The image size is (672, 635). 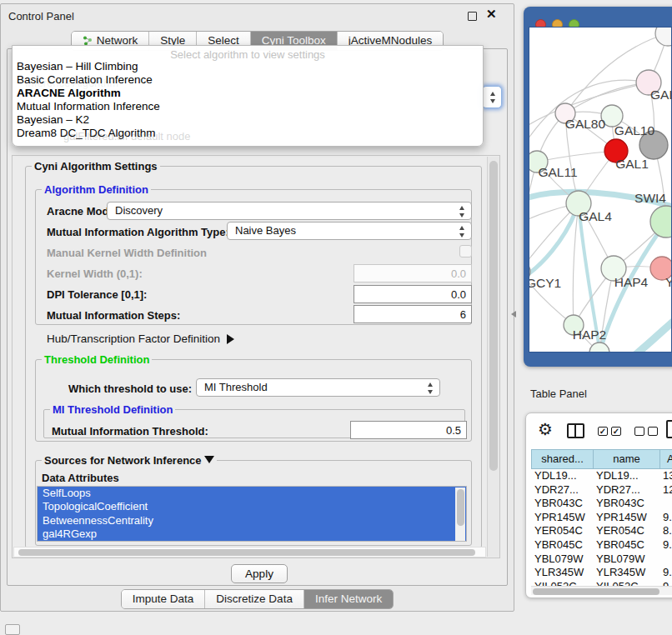 What do you see at coordinates (140, 338) in the screenshot?
I see `hub-transcription-factor-toggle: Hub/Transcription Factor Definition` at bounding box center [140, 338].